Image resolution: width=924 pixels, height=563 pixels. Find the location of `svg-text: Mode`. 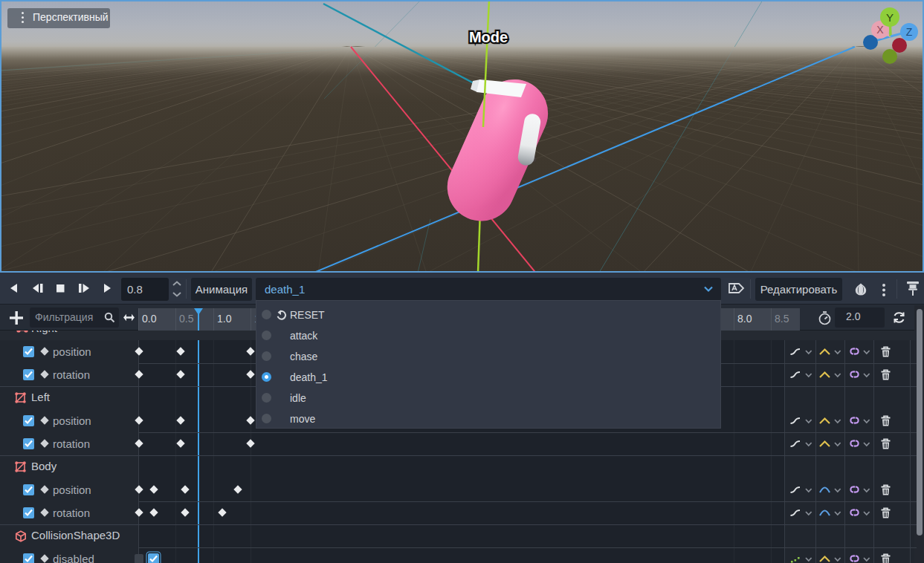

svg-text: Mode is located at coordinates (488, 37).